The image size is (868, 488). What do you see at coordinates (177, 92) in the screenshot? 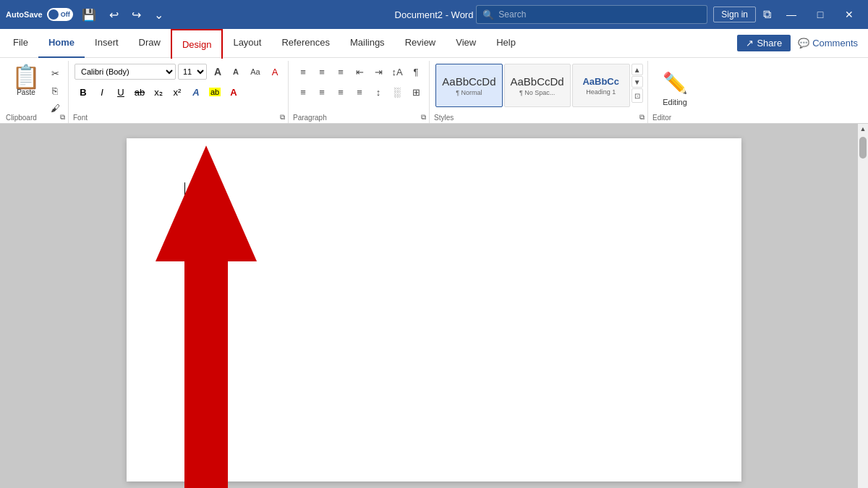
I see `superscript-button: x²` at bounding box center [177, 92].